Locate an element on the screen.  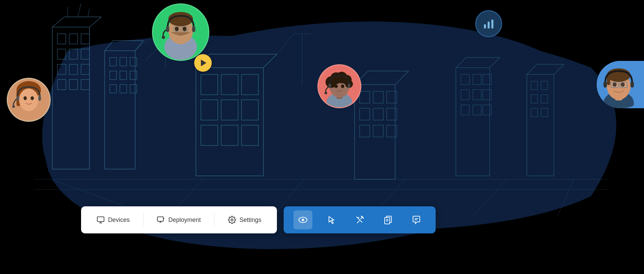
devices-label: Devices is located at coordinates (119, 220).